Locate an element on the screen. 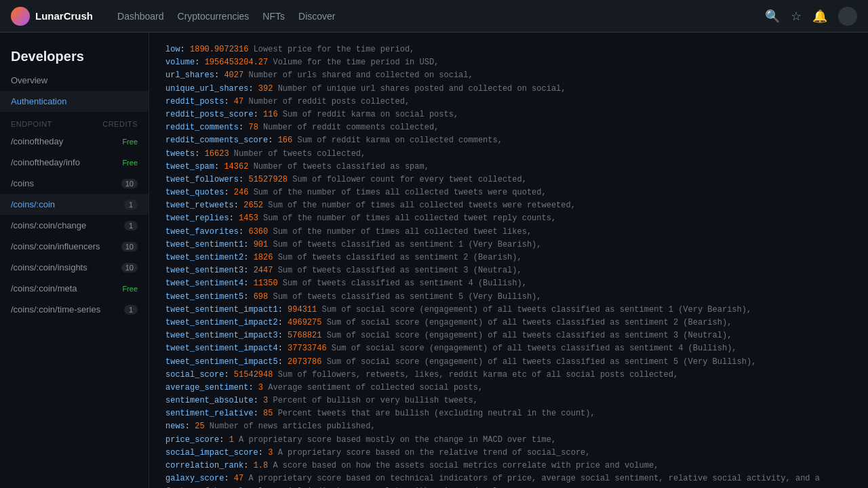 The image size is (868, 488). code-line: tweet_sentiment_impact5: 2073786 Sum of … is located at coordinates (509, 362).